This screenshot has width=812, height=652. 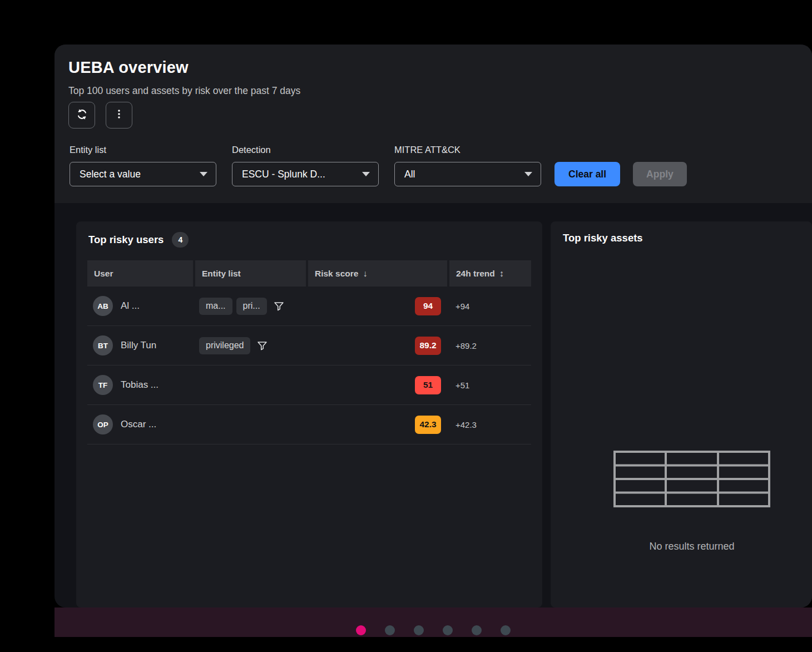 I want to click on kebab-menu-icon, so click(x=119, y=115).